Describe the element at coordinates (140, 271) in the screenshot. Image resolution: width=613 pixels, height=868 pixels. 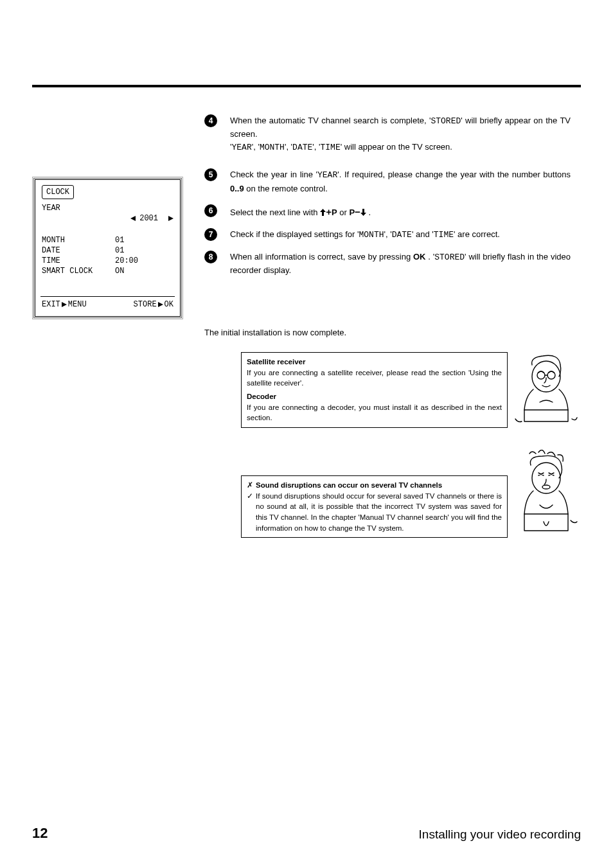
I see `osd-value: ON` at that location.